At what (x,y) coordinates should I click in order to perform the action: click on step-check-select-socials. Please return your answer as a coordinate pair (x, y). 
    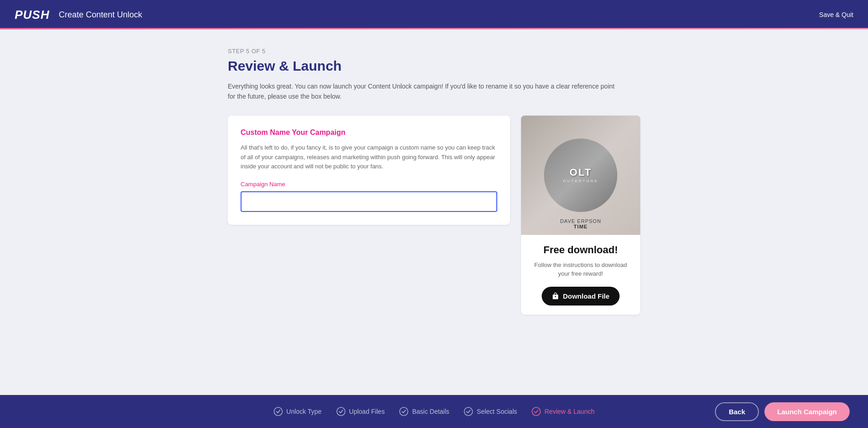
    Looking at the image, I should click on (468, 411).